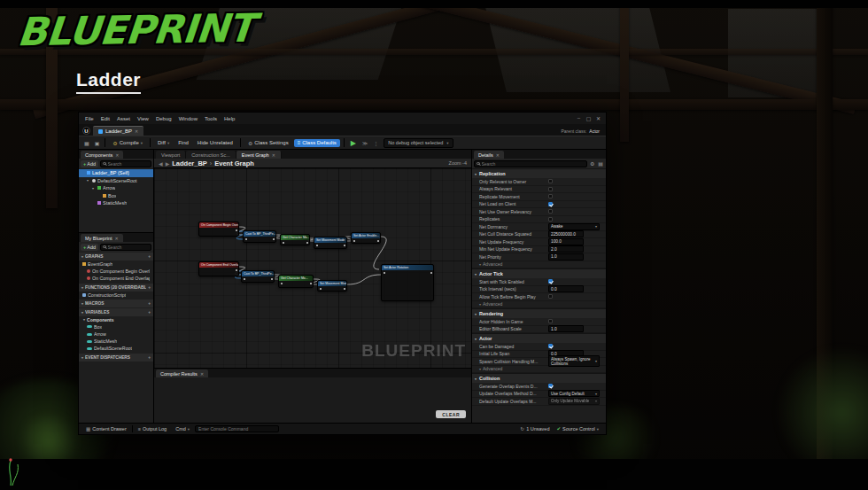  Describe the element at coordinates (188, 119) in the screenshot. I see `menu-window: Window` at that location.